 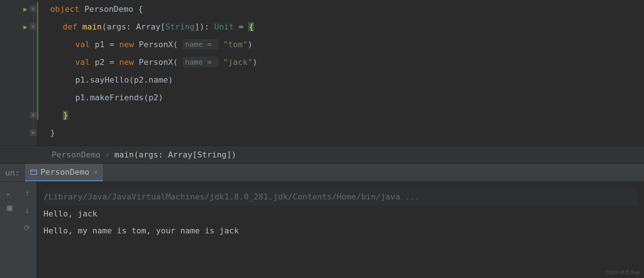 What do you see at coordinates (340, 197) in the screenshot?
I see `command-line: /Library/Java/JavaVirtualMachines/jdk1.8…` at bounding box center [340, 197].